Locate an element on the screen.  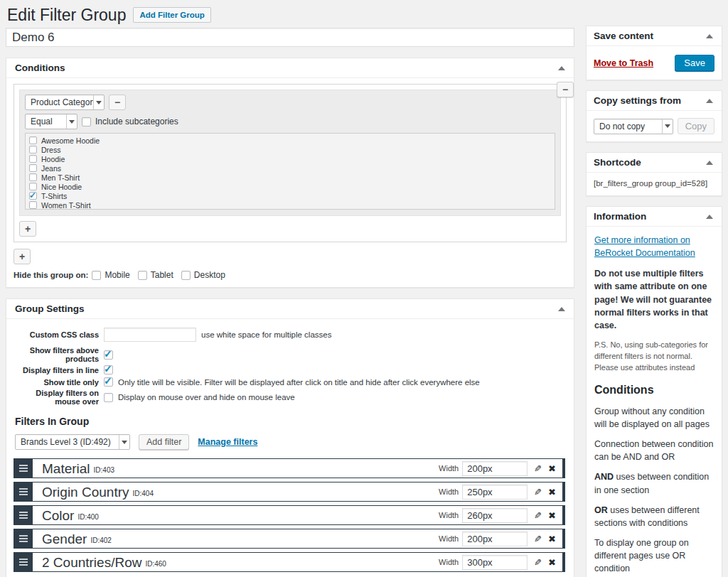
info-paragraph: Connection between condition can be AND … is located at coordinates (654, 451).